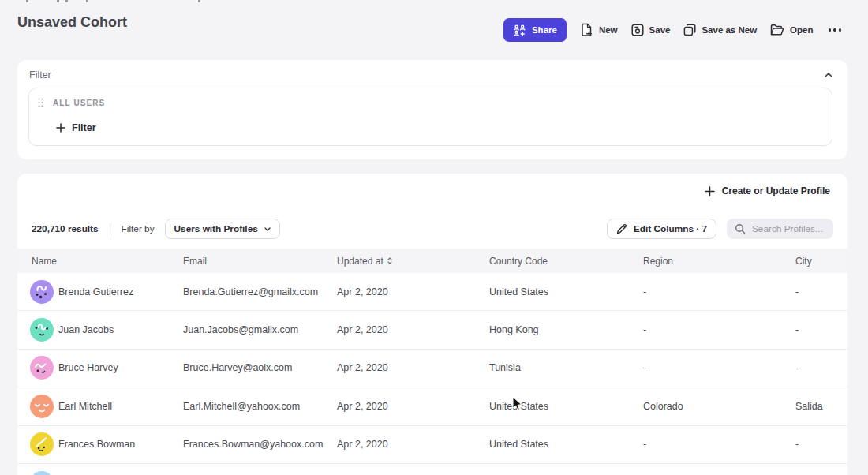  I want to click on page-title: Unsaved Cohort, so click(73, 22).